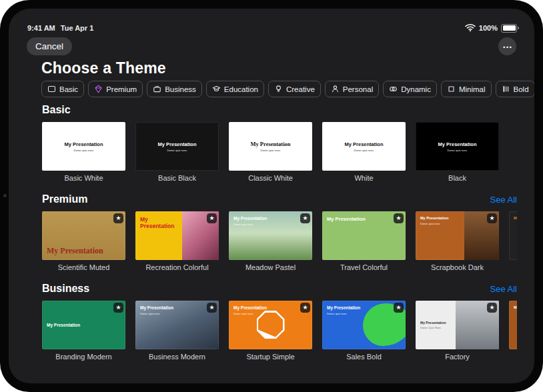 The image size is (543, 392). Describe the element at coordinates (177, 267) in the screenshot. I see `theme-name-label: Recreation Colorful` at that location.